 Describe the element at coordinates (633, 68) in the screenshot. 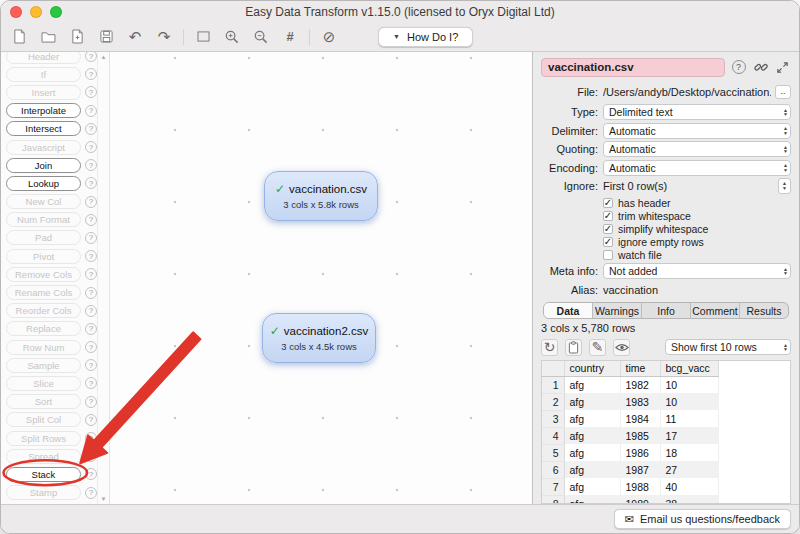

I see `node-name-field: vaccination.csv` at that location.